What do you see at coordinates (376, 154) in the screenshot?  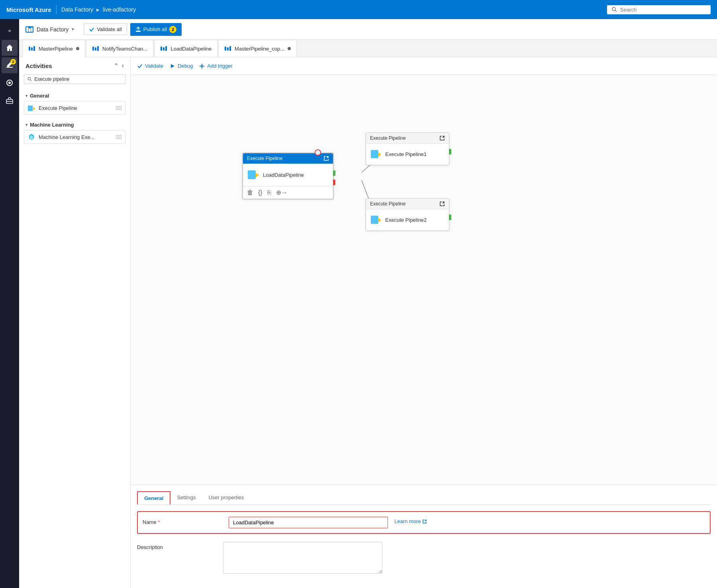 I see `node1-icon` at bounding box center [376, 154].